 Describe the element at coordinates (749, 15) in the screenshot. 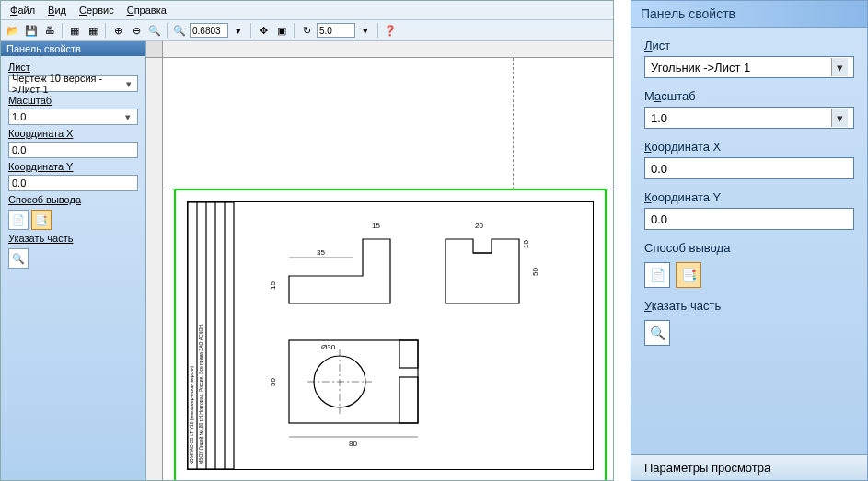

I see `panel-title-right: Панель свойств` at that location.